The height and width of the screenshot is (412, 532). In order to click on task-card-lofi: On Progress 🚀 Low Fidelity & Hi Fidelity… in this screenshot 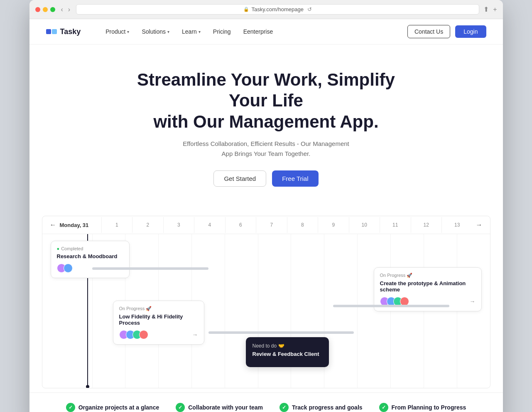, I will do `click(159, 323)`.